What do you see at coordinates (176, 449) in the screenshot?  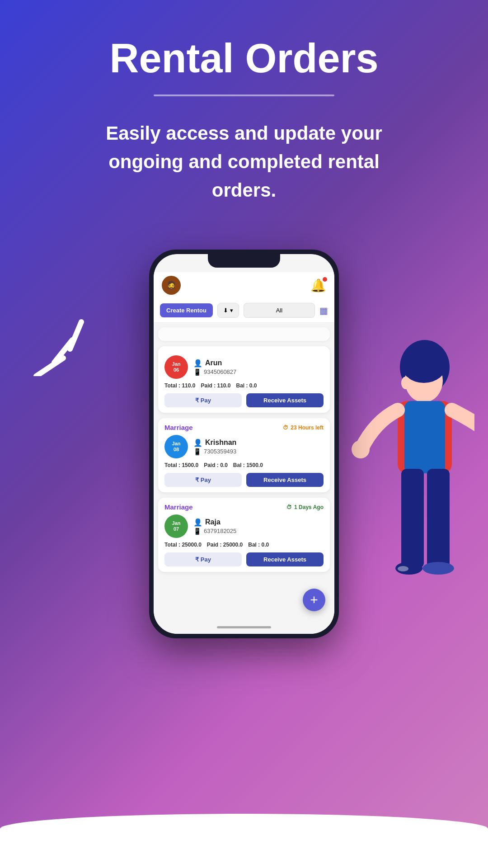 I see `date-day-2: 08` at bounding box center [176, 449].